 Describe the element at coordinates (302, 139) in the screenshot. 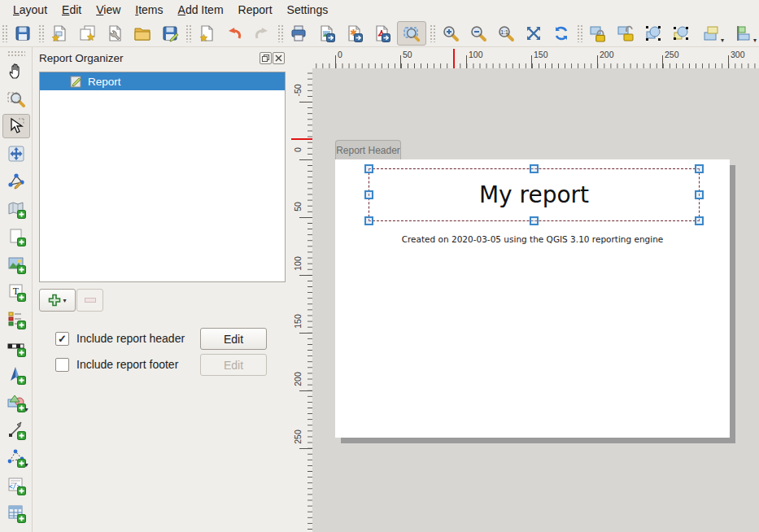

I see `ruler-position-marker` at that location.